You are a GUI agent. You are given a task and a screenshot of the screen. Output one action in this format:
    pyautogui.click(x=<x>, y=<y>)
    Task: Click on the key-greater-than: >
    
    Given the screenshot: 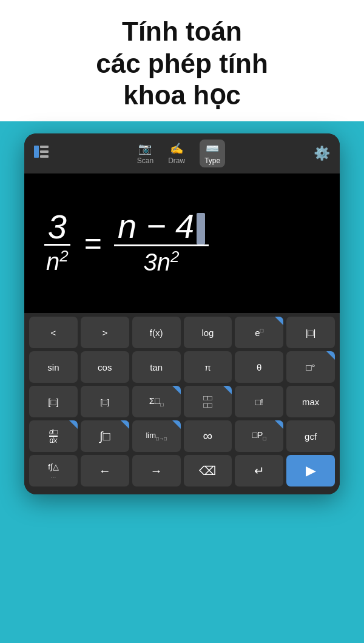 What is the action you would take?
    pyautogui.click(x=105, y=332)
    